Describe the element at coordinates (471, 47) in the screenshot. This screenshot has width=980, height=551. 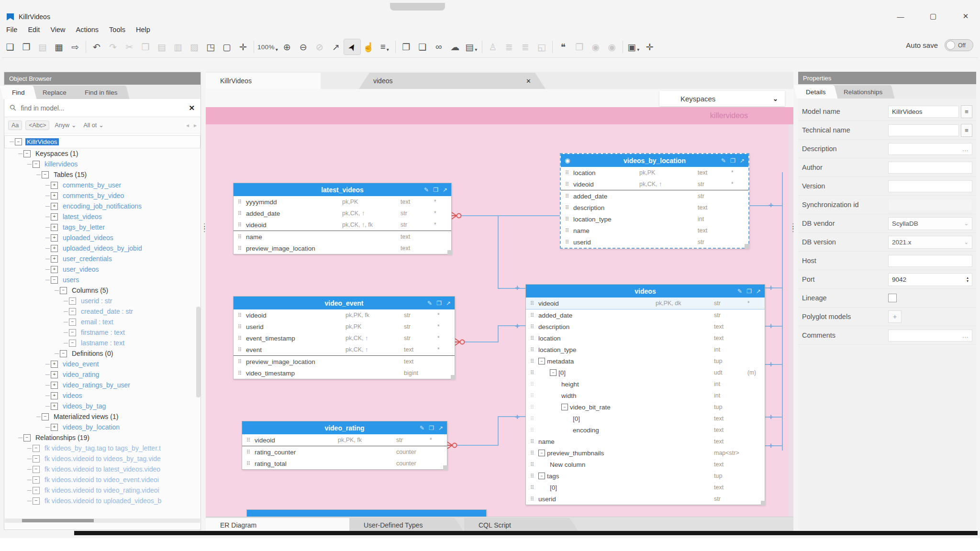
I see `forward-engineer-button: ▤▾` at that location.